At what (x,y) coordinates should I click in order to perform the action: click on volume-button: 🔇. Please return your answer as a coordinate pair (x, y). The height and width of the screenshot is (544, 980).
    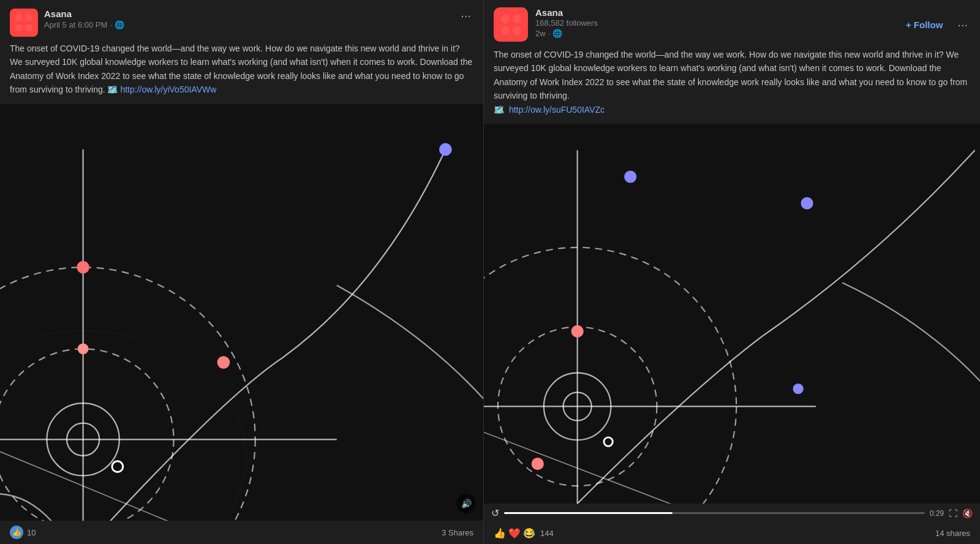
    Looking at the image, I should click on (968, 513).